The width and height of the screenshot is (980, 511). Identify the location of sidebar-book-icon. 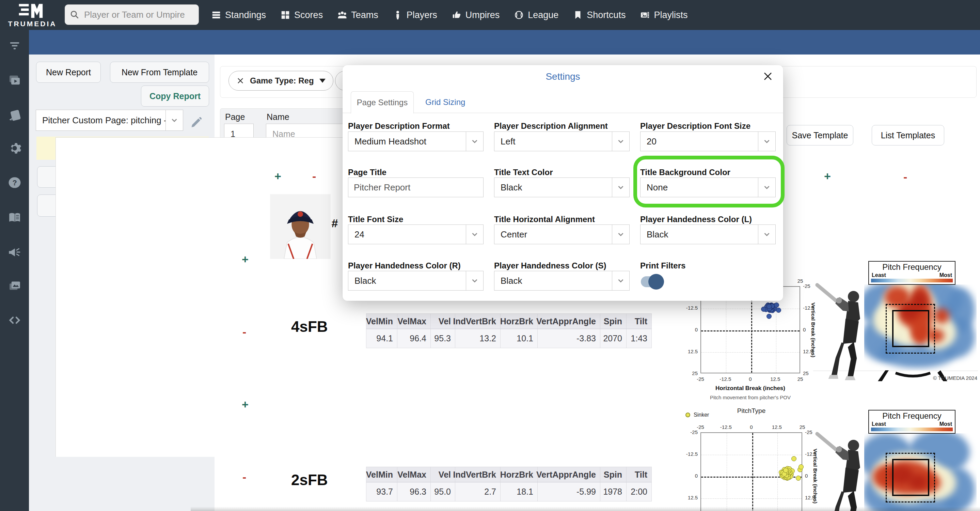
(14, 218).